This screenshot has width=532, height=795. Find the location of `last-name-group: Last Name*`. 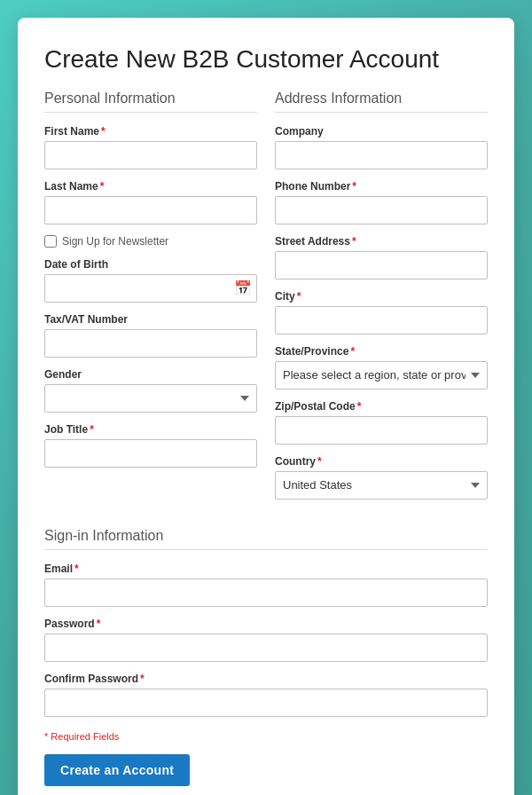

last-name-group: Last Name* is located at coordinates (151, 202).